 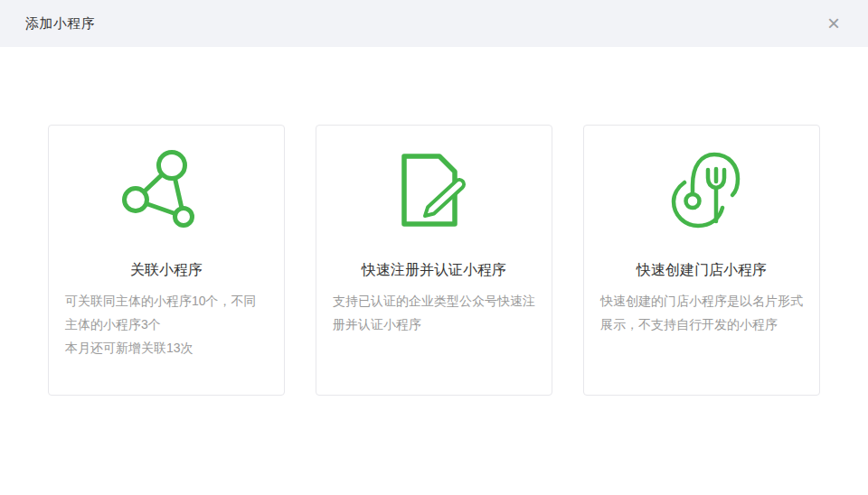 What do you see at coordinates (166, 271) in the screenshot?
I see `card-title: 关联小程序` at bounding box center [166, 271].